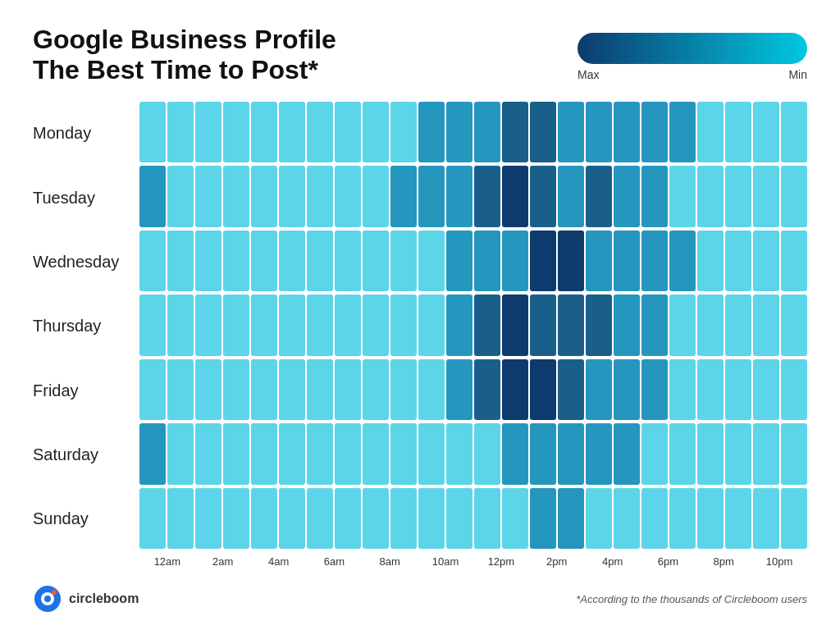 This screenshot has width=840, height=630. Describe the element at coordinates (473, 325) in the screenshot. I see `heatmap-row-thursday` at that location.